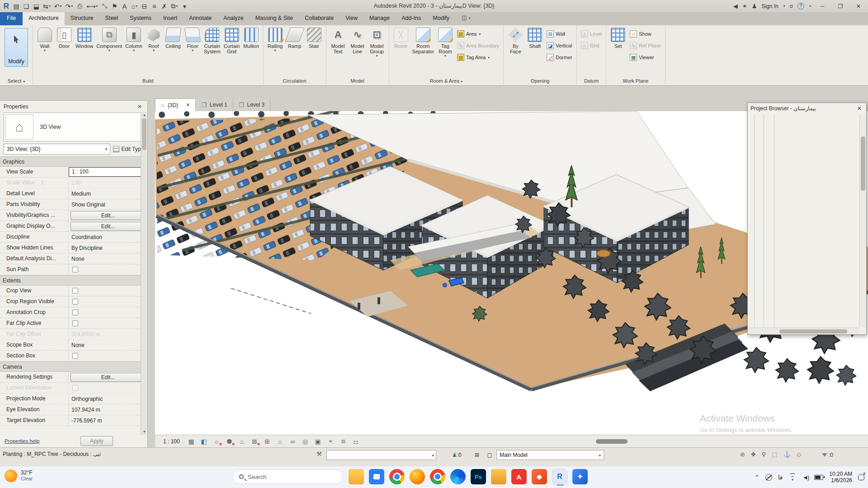 This screenshot has width=868, height=488. Describe the element at coordinates (306, 441) in the screenshot. I see `reveal-hidden-icon: ◎` at that location.